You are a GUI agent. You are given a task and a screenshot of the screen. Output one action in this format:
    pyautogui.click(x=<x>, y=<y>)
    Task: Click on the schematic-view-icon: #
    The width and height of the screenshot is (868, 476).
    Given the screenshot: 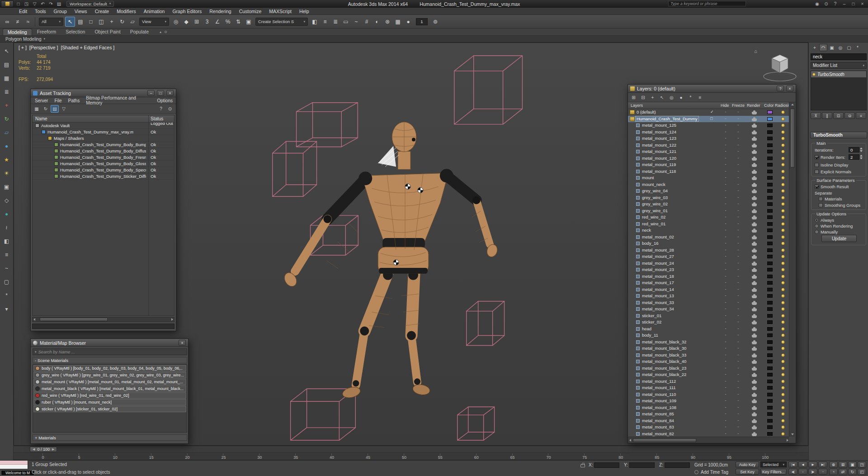 What is the action you would take?
    pyautogui.click(x=367, y=22)
    